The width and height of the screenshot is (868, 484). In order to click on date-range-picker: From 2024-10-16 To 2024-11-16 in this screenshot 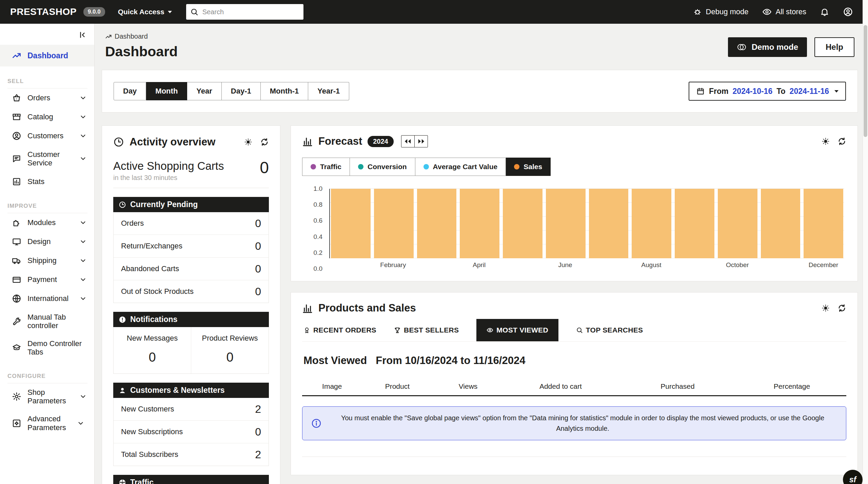, I will do `click(767, 91)`.